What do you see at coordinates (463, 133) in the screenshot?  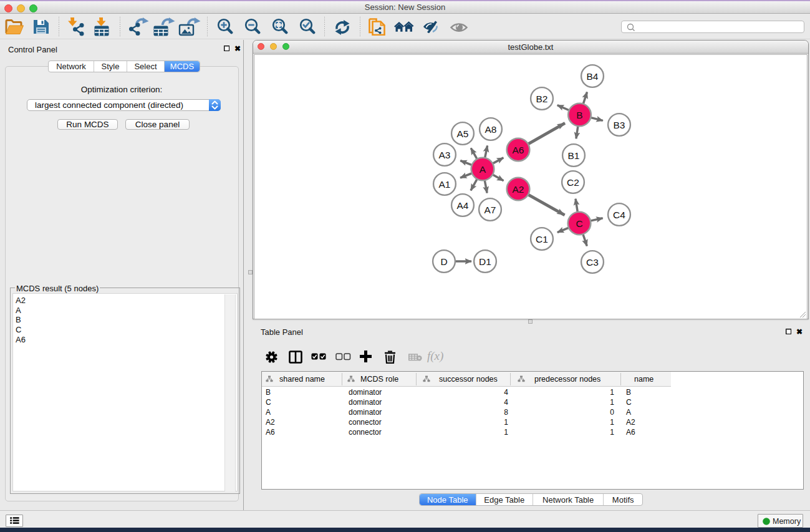 I see `svg-text: A5` at bounding box center [463, 133].